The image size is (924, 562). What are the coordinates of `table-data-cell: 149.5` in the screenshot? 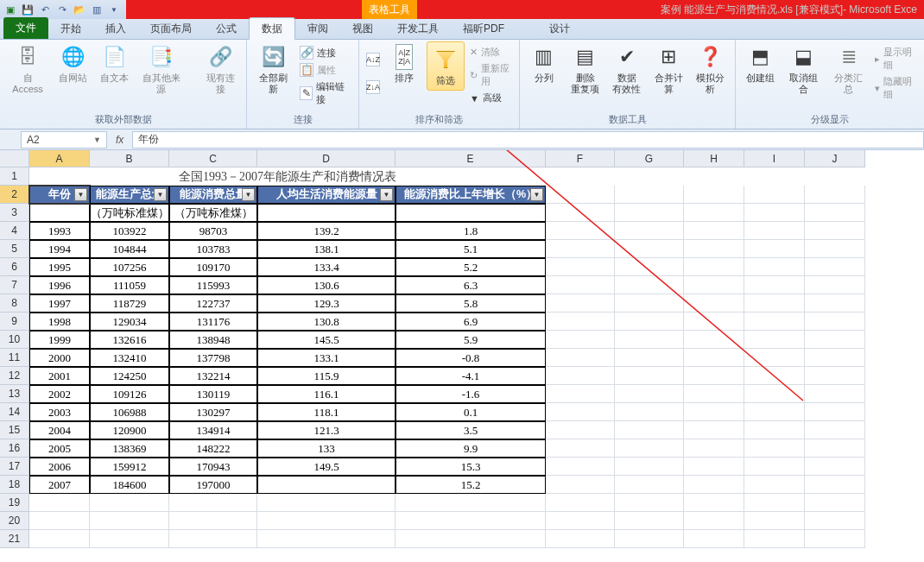 It's located at (326, 466).